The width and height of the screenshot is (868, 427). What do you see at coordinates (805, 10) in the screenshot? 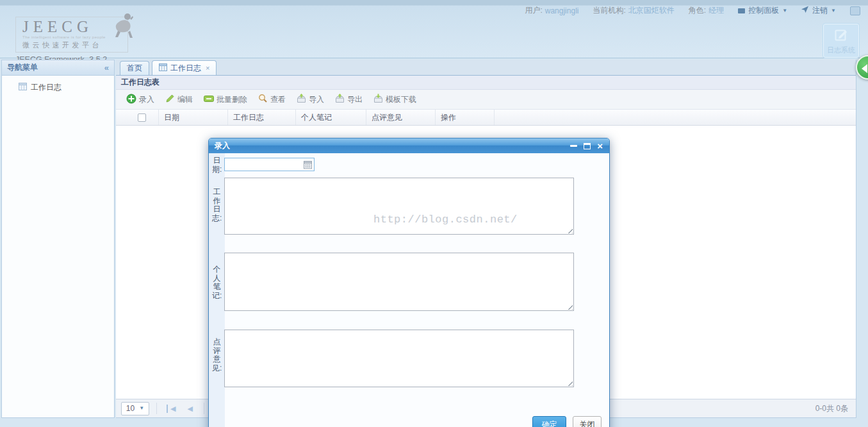
I see `logout-icon` at bounding box center [805, 10].